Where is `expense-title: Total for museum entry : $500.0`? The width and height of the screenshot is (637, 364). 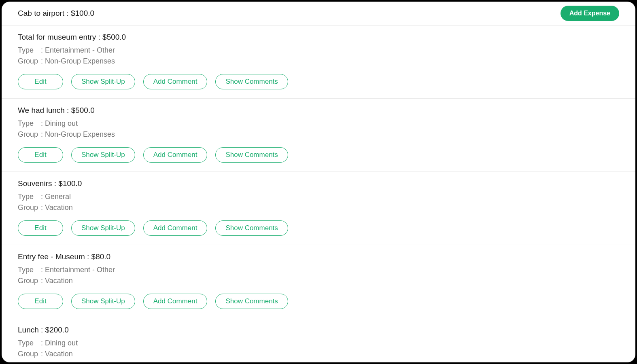 expense-title: Total for museum entry : $500.0 is located at coordinates (318, 37).